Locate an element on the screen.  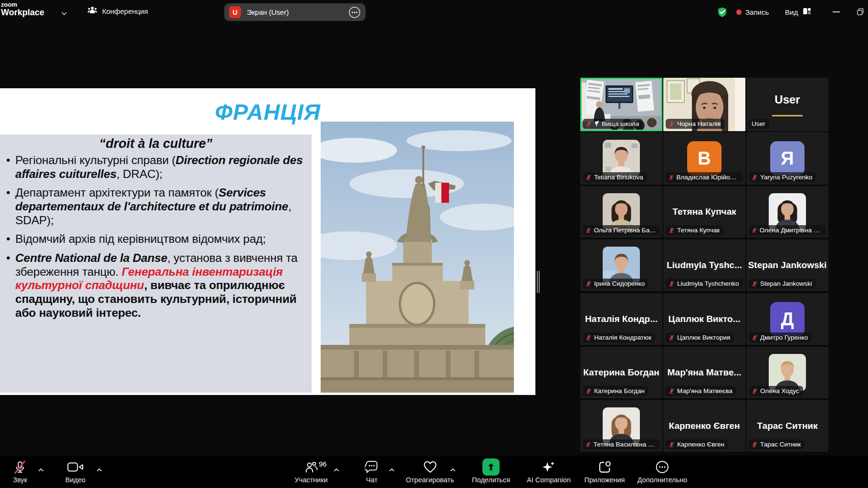
participant-nameplate: Yaryna Puzyrenko is located at coordinates (783, 177).